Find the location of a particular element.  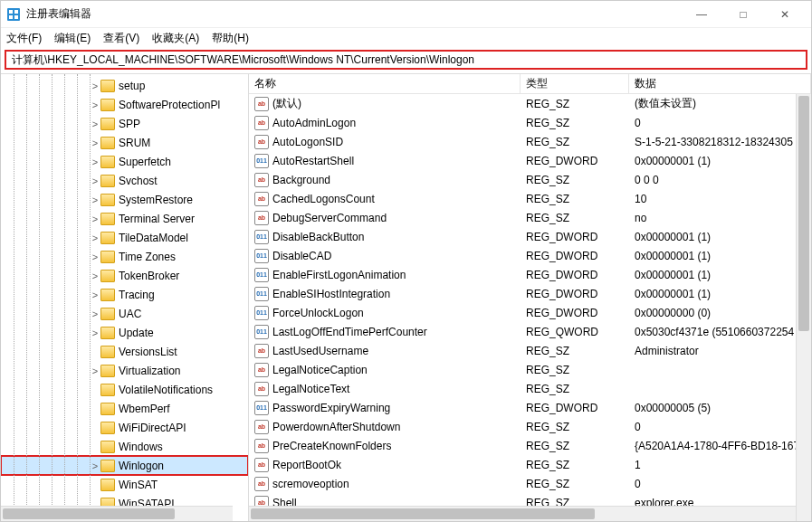

menu-edit: 编辑(E) is located at coordinates (72, 38).